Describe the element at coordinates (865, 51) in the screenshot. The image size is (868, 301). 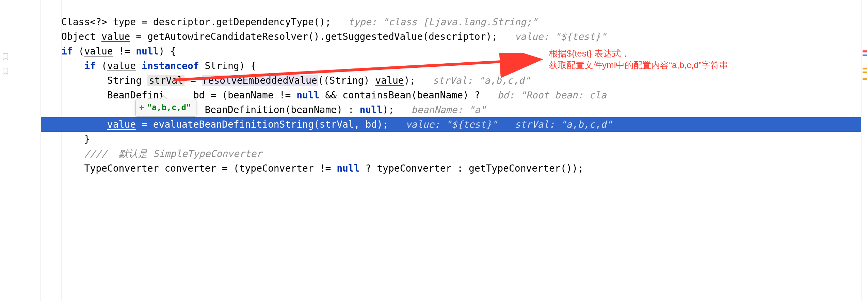
I see `stripe-error-marker` at that location.